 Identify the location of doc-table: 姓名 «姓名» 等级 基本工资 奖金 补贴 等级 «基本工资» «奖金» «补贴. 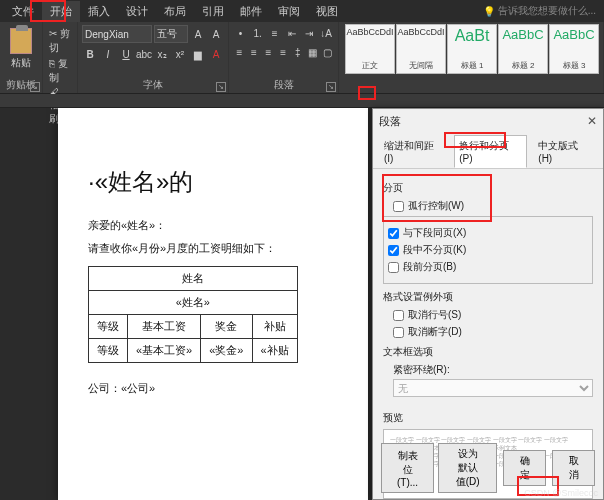
(193, 314).